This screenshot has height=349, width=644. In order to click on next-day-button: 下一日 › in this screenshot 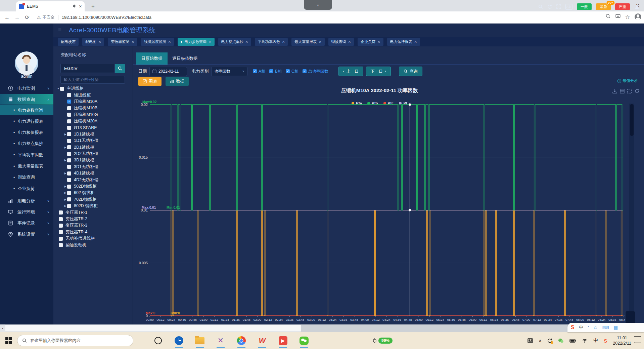, I will do `click(378, 71)`.